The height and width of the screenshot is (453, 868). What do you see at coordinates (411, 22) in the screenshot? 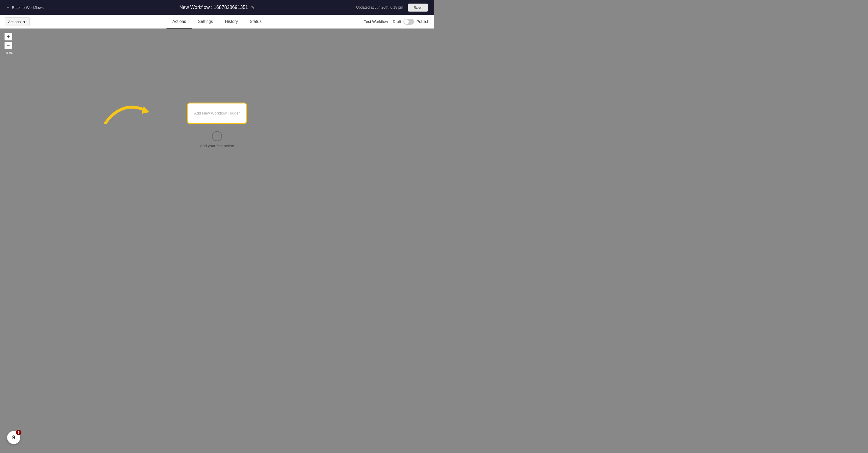
I see `draft-publish-toggle-area: Draft Publish` at bounding box center [411, 22].